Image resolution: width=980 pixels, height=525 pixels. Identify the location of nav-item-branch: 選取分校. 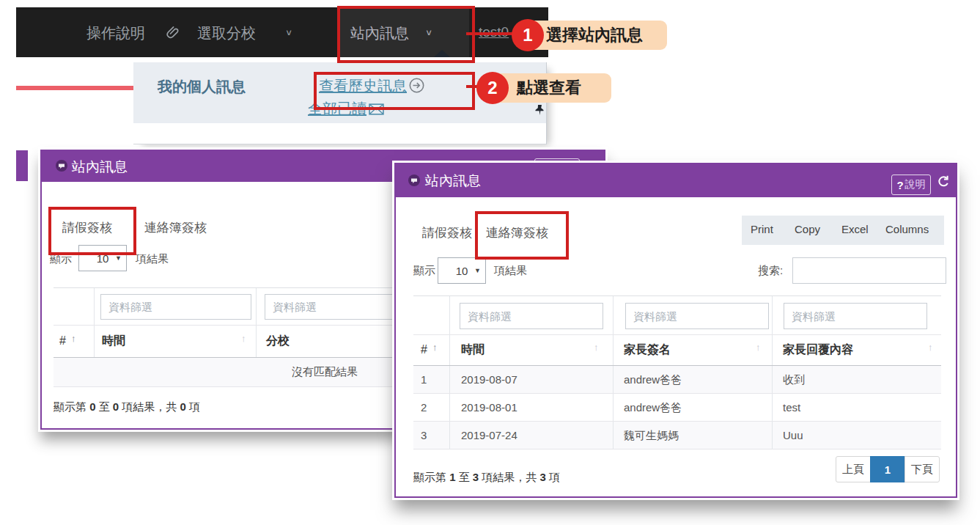
(226, 34).